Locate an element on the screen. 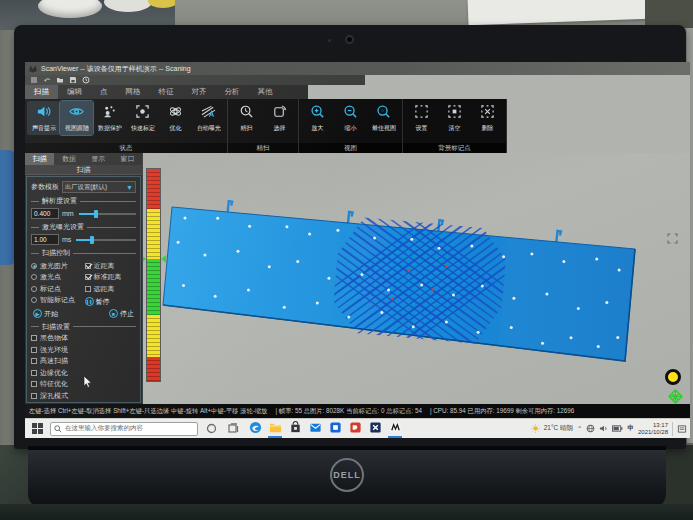  checkbox-box is located at coordinates (88, 266).